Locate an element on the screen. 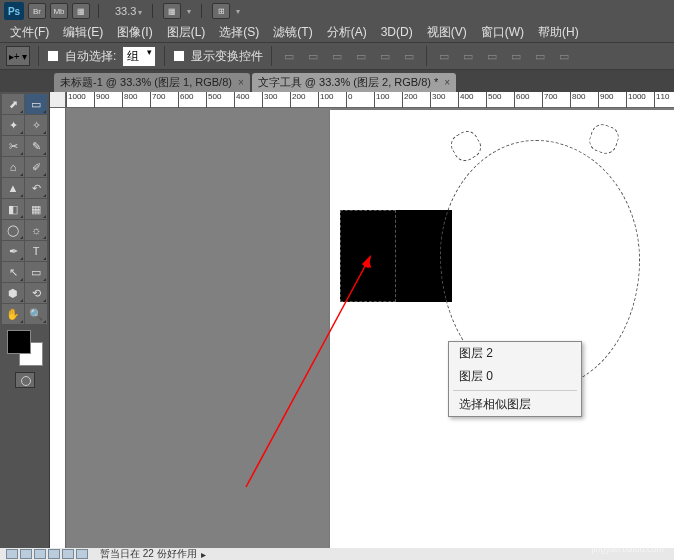 The image size is (674, 560). color-swatches is located at coordinates (25, 348).